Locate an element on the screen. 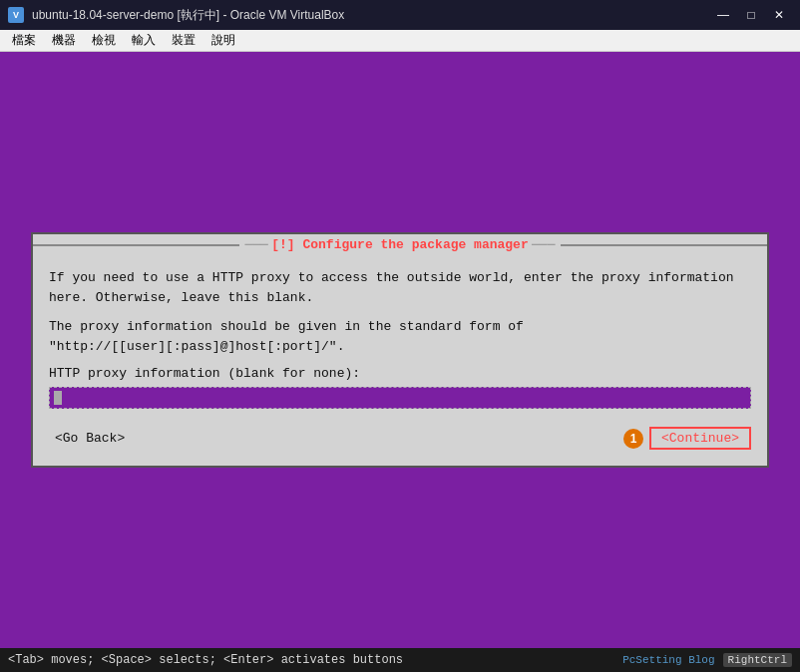 This screenshot has height=672, width=800. continue-button: <Continue> is located at coordinates (700, 439).